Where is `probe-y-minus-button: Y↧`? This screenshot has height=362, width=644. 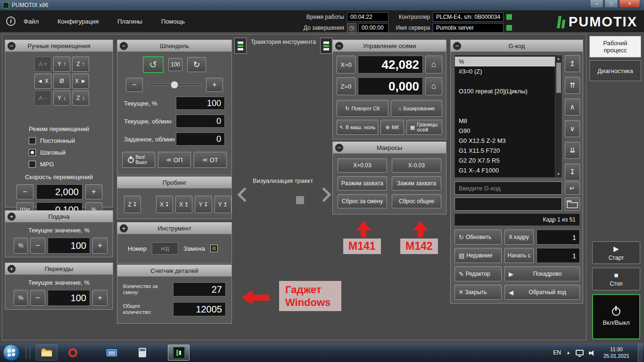
probe-y-minus-button: Y↧ is located at coordinates (203, 205).